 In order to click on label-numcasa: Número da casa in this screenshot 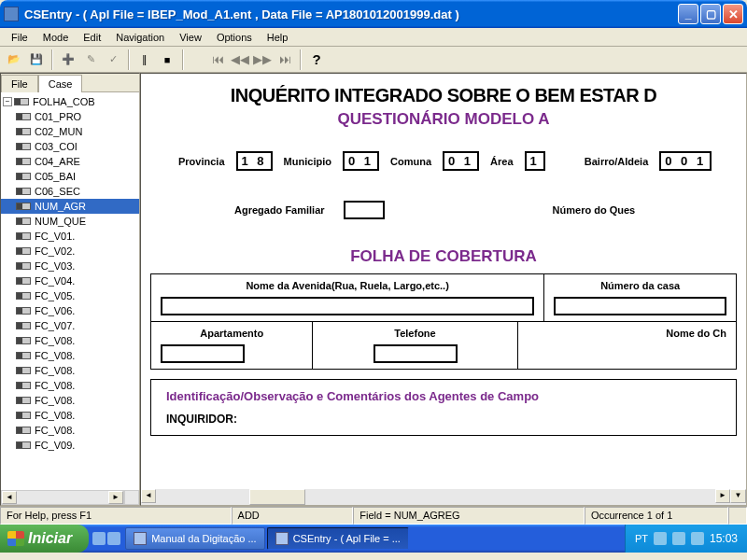, I will do `click(641, 286)`.